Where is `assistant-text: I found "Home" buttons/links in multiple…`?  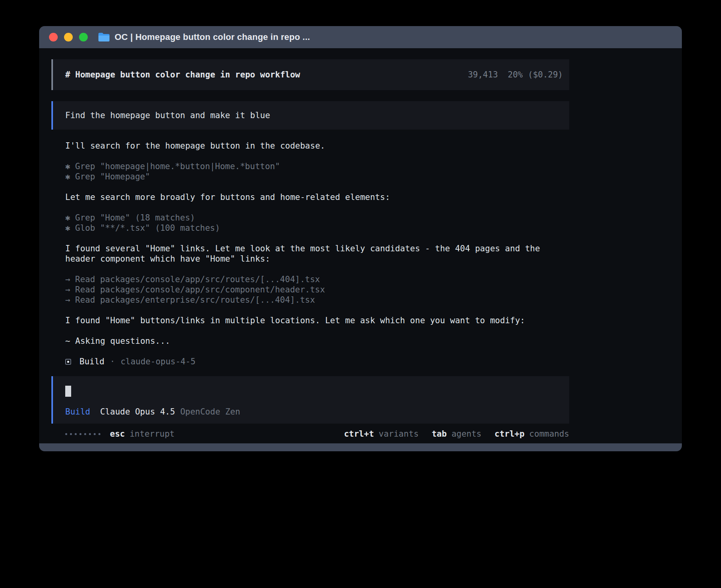 assistant-text: I found "Home" buttons/links in multiple… is located at coordinates (310, 320).